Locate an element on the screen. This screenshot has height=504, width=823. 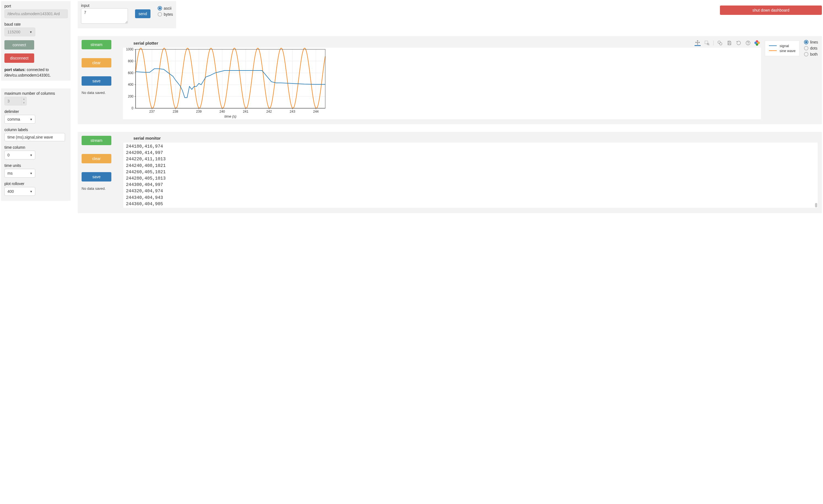
bokeh-logo-icon is located at coordinates (757, 43).